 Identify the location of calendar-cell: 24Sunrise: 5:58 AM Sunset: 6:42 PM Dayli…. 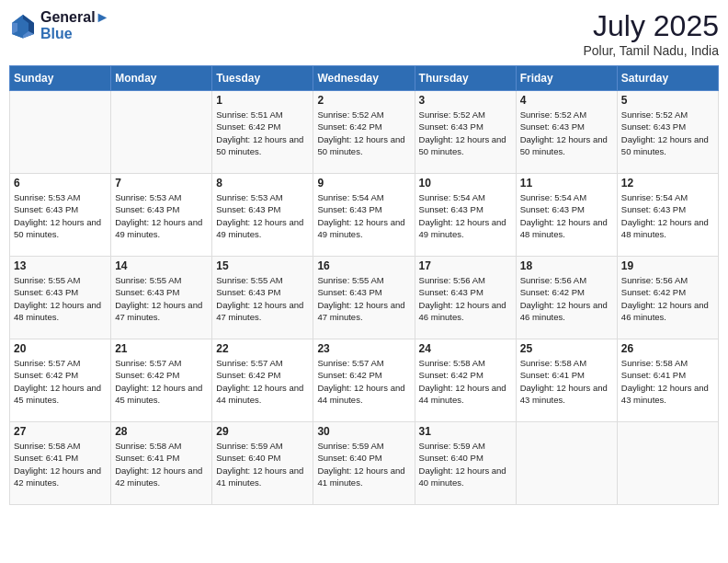
(465, 381).